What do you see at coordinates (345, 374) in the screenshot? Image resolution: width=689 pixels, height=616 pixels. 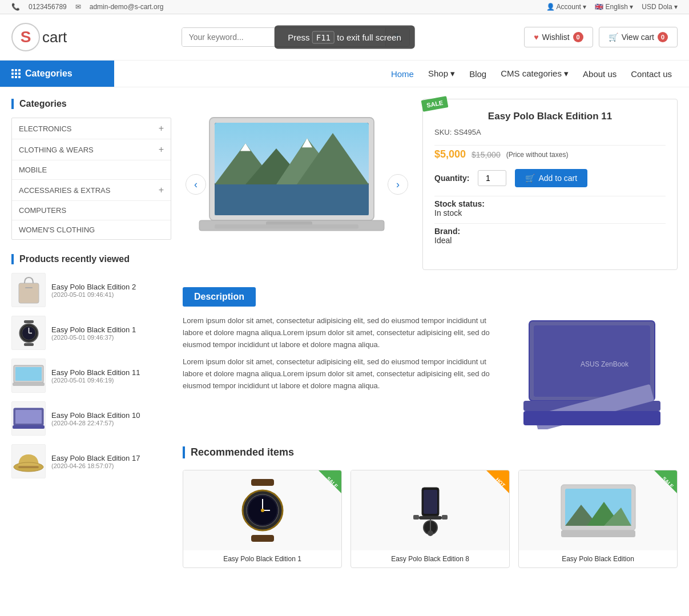 I see `description-p2: Lorem ipsum dolor sit amet, consectetur …` at bounding box center [345, 374].